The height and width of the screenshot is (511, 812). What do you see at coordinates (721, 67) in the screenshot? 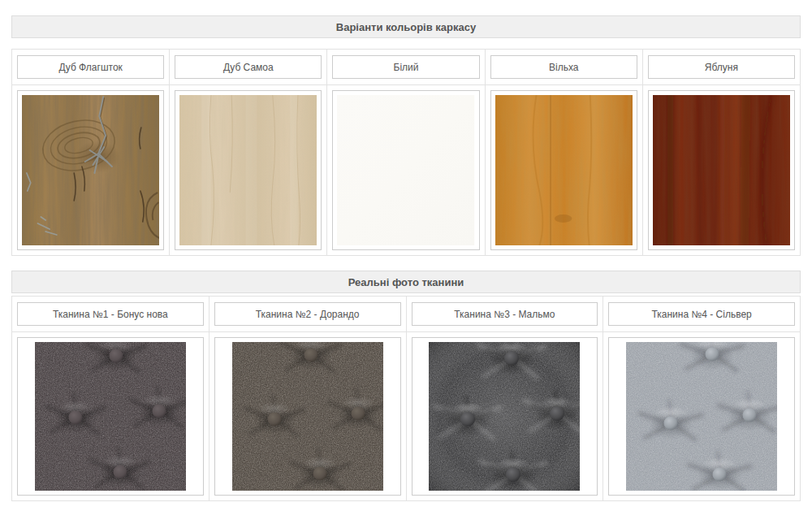
I see `option-label-cell: Яблуня` at bounding box center [721, 67].